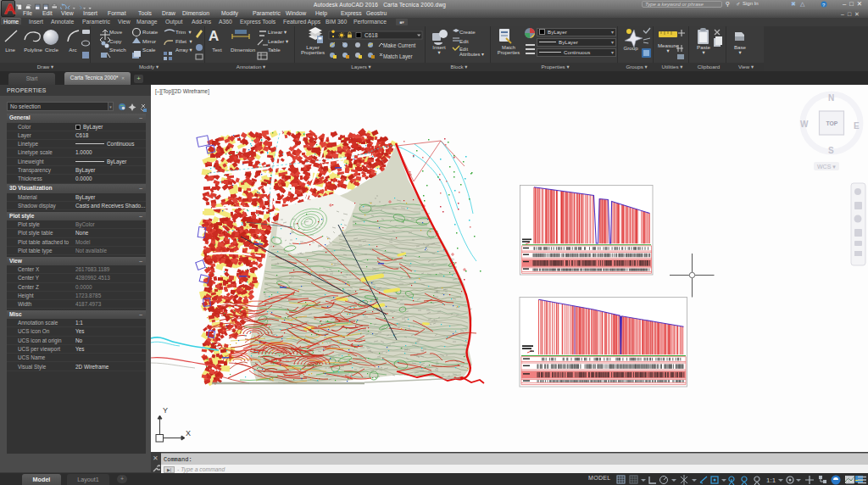  Describe the element at coordinates (832, 124) in the screenshot. I see `svg-text: TOP` at that location.